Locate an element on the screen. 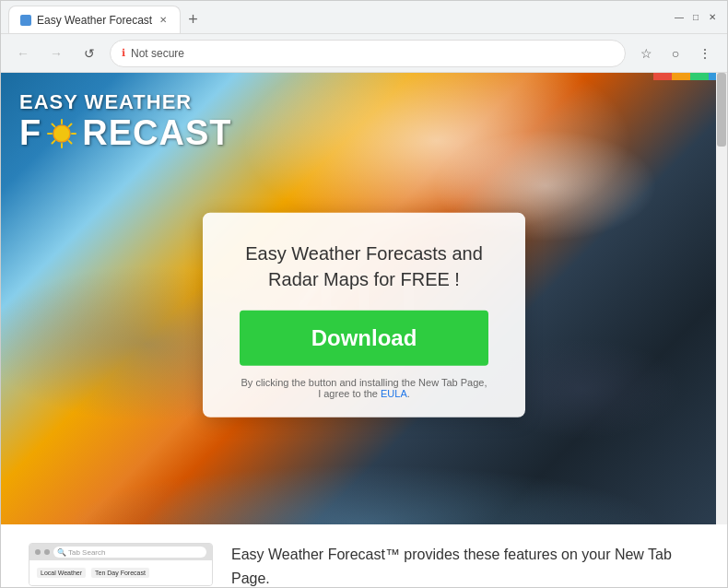 The width and height of the screenshot is (728, 588). title-bar: Easy Weather Forecast ✕ + — □ ✕ is located at coordinates (364, 18).